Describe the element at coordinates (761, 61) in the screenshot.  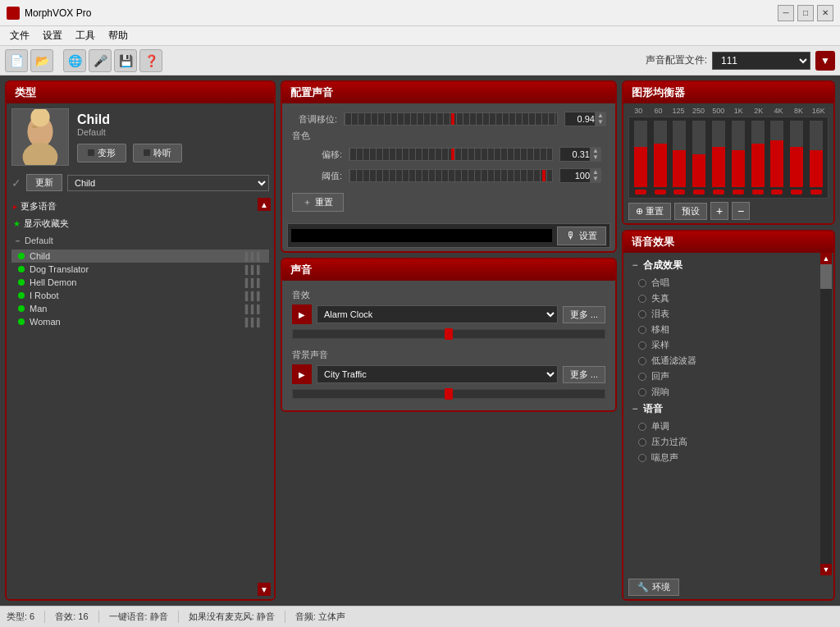
I see `profile-select: 111` at that location.